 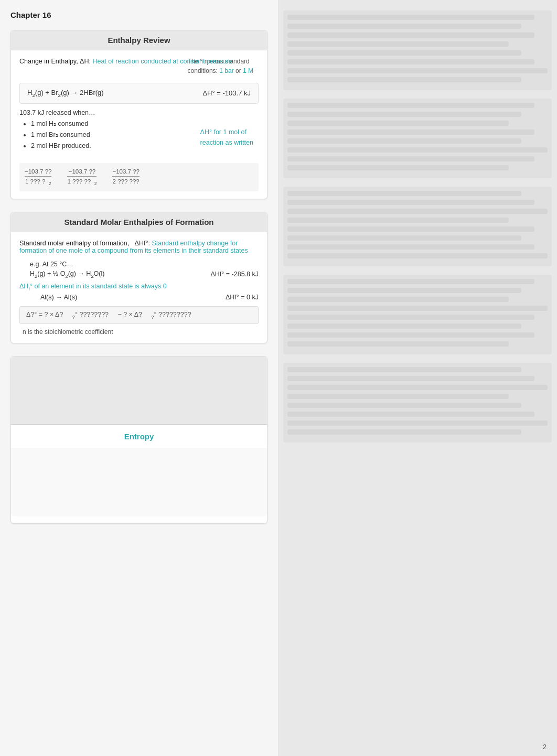 I want to click on fraction-1: −103.7 ?? 1 ??? ? 2, so click(x=38, y=177).